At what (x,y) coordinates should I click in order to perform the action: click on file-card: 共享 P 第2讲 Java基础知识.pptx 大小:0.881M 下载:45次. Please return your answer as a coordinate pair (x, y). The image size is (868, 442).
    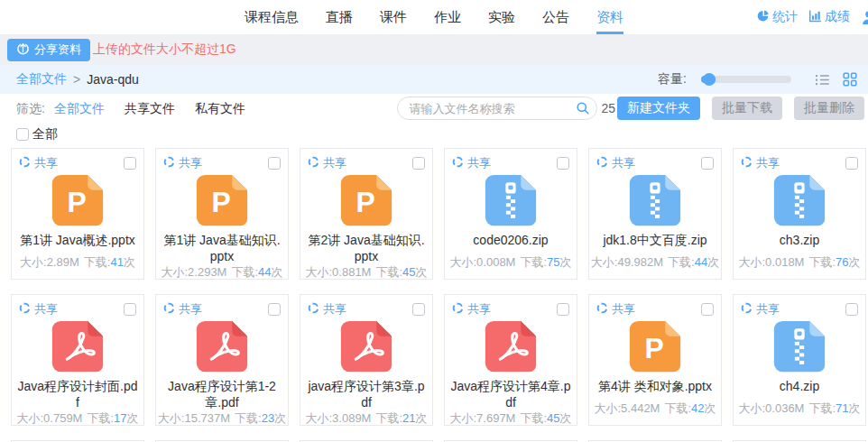
    Looking at the image, I should click on (366, 214).